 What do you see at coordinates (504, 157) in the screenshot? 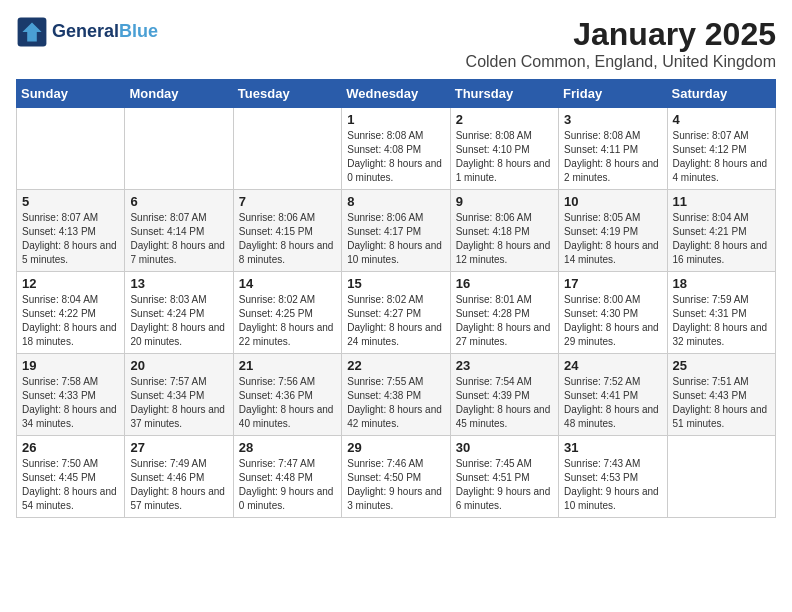
I see `day-info: Sunrise: 8:08 AM Sunset: 4:10 PM Dayligh…` at bounding box center [504, 157].